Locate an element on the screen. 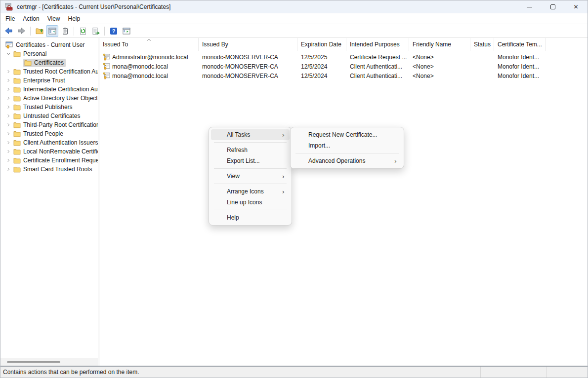 The image size is (588, 378). refresh-button is located at coordinates (83, 31).